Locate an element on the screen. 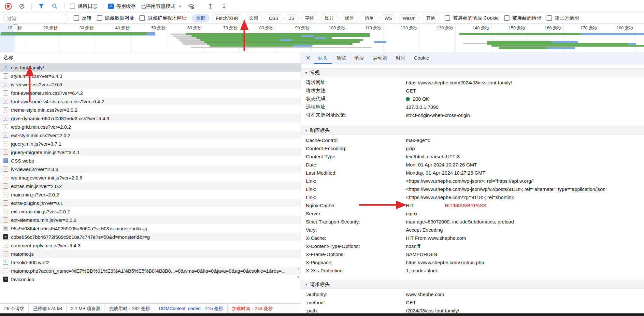  preserve-log-checkbox: 保留日志 is located at coordinates (83, 7).